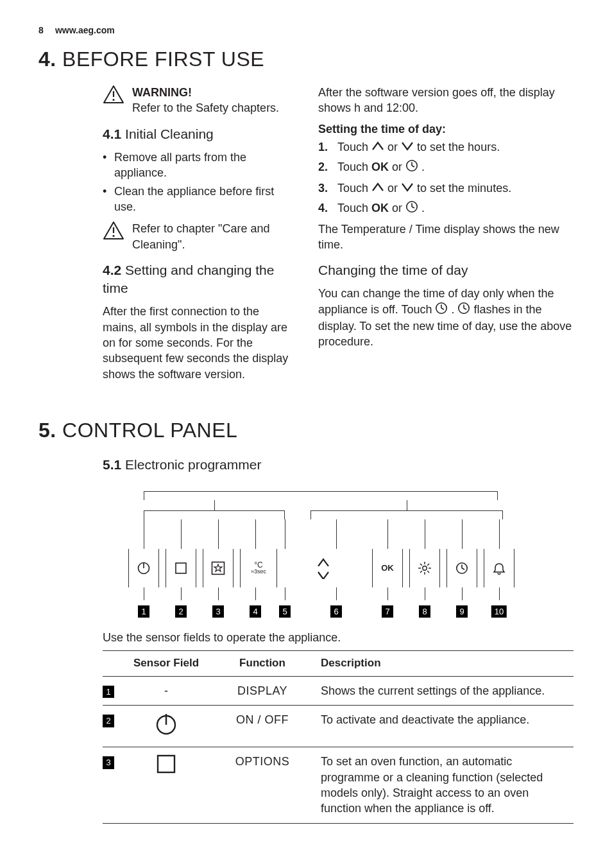  Describe the element at coordinates (144, 612) in the screenshot. I see `diagram-tag: 1` at that location.